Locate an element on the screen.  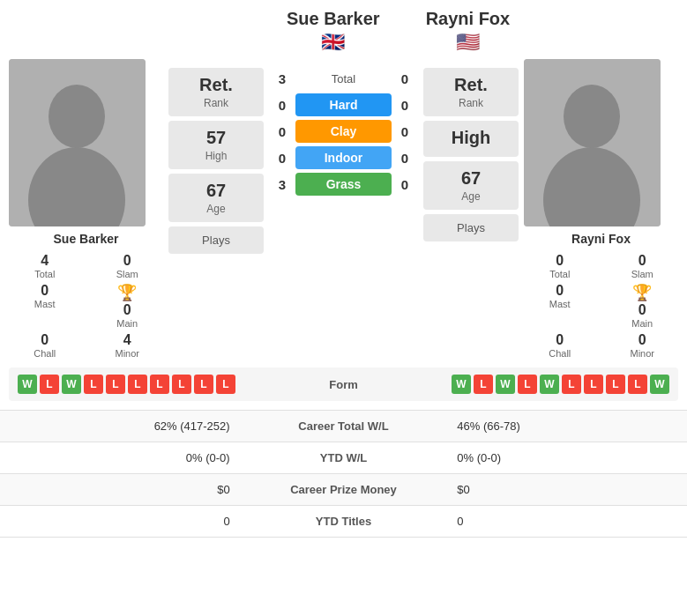
right-stat-slam: 0 Slam is located at coordinates (643, 266).